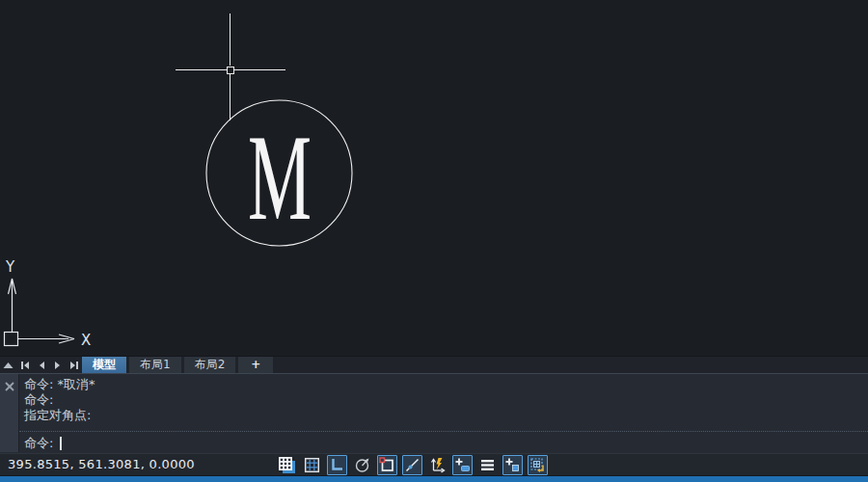 Image resolution: width=868 pixels, height=482 pixels. What do you see at coordinates (41, 364) in the screenshot?
I see `prev-tab-icon` at bounding box center [41, 364].